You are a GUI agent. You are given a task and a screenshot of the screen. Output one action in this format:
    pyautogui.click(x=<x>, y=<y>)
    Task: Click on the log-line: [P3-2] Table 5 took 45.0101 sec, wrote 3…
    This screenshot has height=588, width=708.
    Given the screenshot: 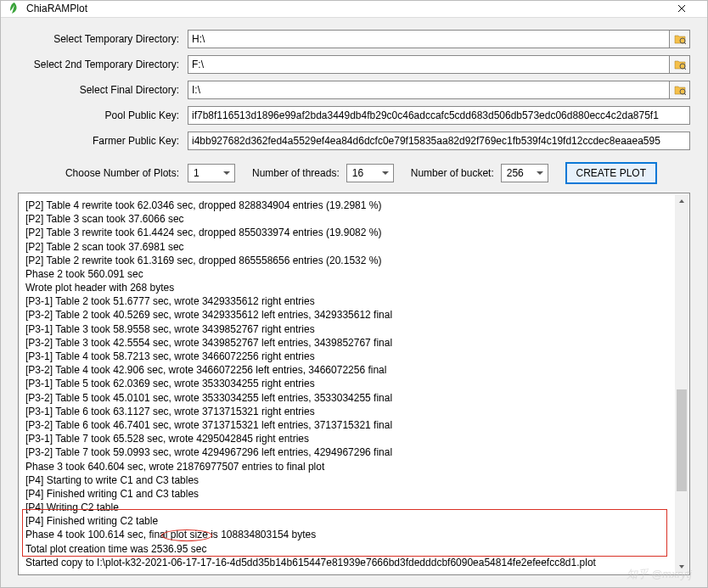 What is the action you would take?
    pyautogui.click(x=354, y=398)
    